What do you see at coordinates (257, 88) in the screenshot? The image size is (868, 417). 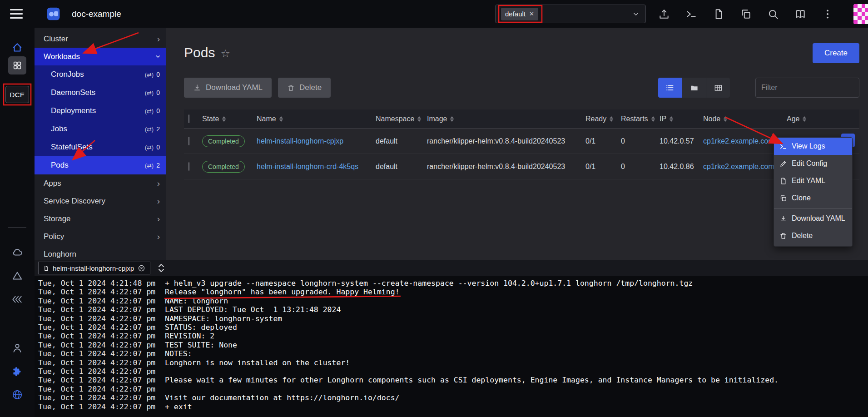 I see `bulk-actions: Download YAML Delete` at bounding box center [257, 88].